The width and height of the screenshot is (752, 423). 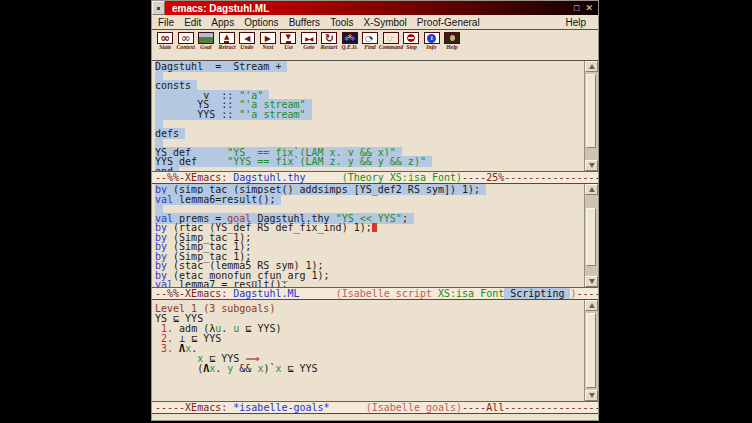 What do you see at coordinates (309, 38) in the screenshot?
I see `goto-icon` at bounding box center [309, 38].